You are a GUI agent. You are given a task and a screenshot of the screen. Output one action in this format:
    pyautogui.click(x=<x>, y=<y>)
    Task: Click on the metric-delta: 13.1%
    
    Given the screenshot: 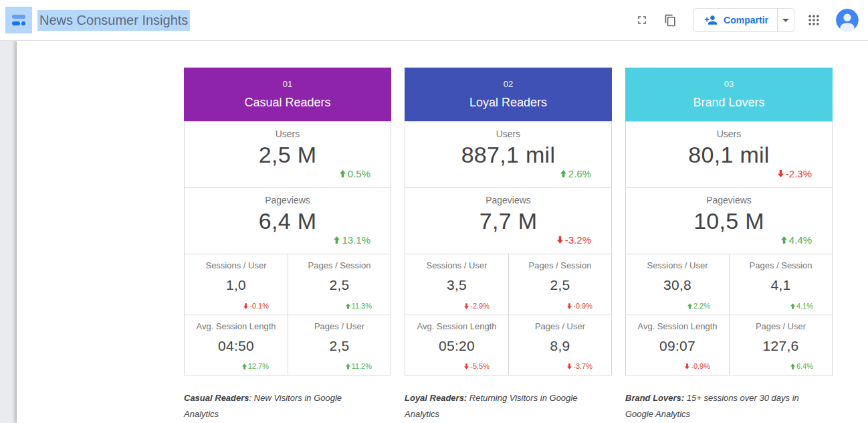 What is the action you would take?
    pyautogui.click(x=352, y=240)
    